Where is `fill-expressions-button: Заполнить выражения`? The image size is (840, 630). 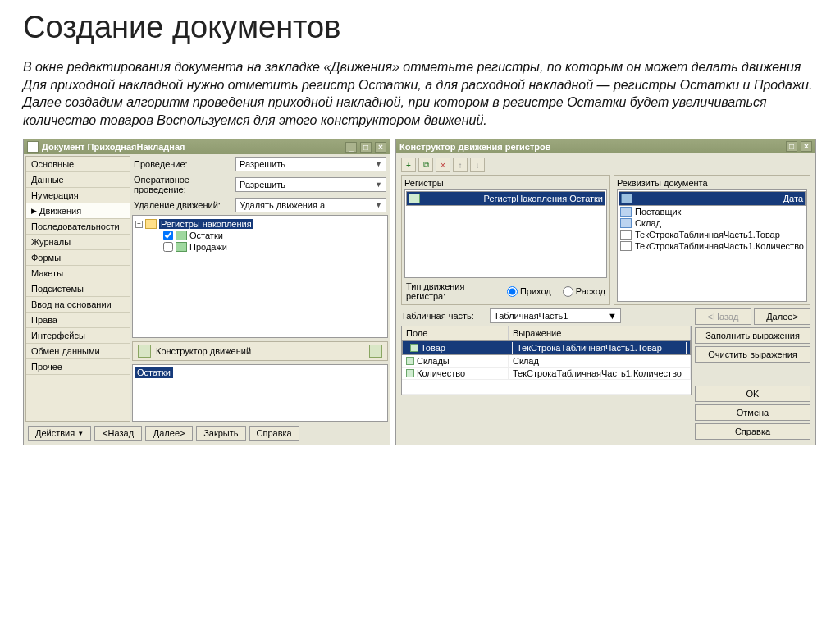
fill-expressions-button: Заполнить выражения is located at coordinates (753, 336).